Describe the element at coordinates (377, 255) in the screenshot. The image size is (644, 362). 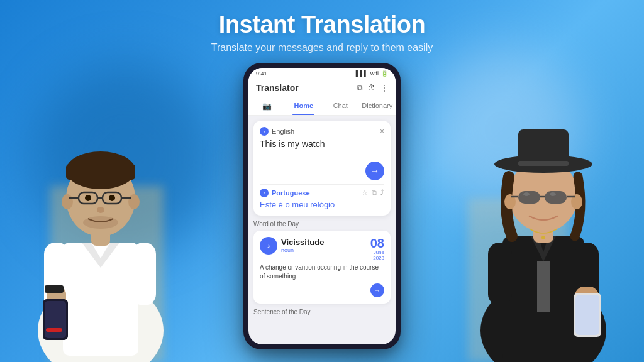
I see `wod-date-month: June 2023` at that location.